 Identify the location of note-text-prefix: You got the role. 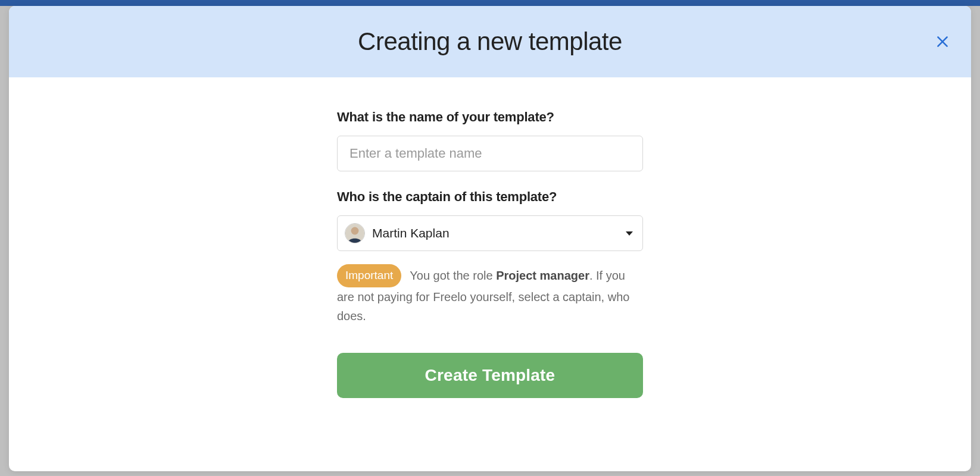
(452, 275).